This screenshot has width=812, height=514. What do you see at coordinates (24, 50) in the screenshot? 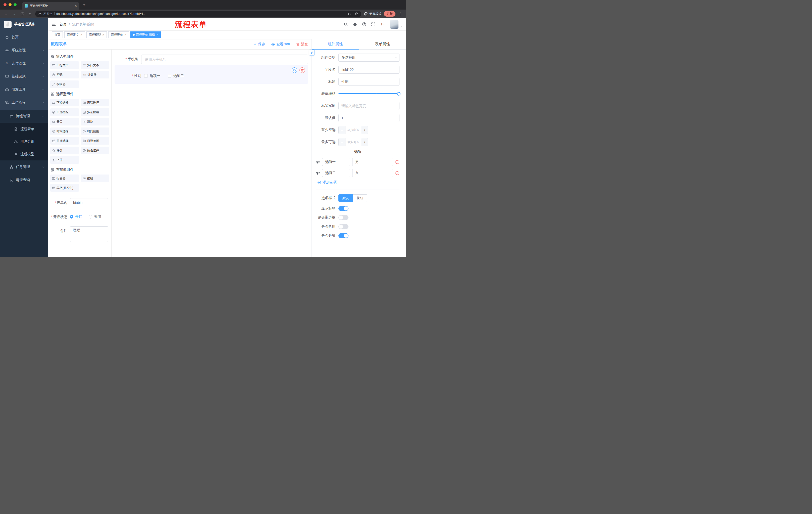
I see `sidebar-item-system-management: 系统管理` at bounding box center [24, 50].